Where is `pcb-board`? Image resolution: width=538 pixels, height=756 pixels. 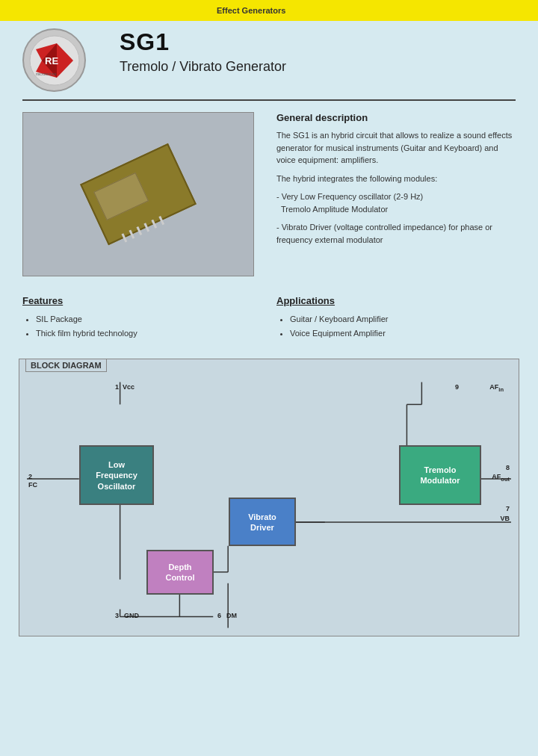 pcb-board is located at coordinates (138, 194).